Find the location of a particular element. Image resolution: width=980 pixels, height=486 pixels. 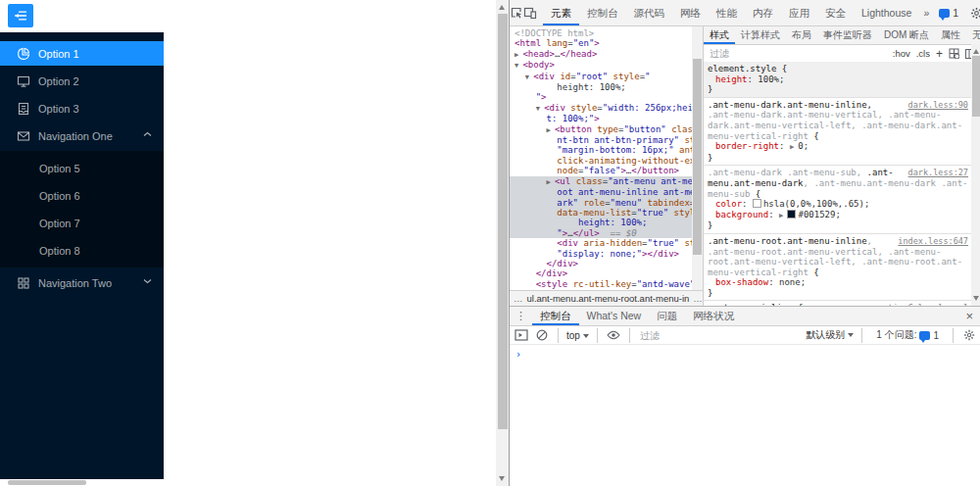

styles-tab-事件监听器: 事件监听器 is located at coordinates (848, 35).